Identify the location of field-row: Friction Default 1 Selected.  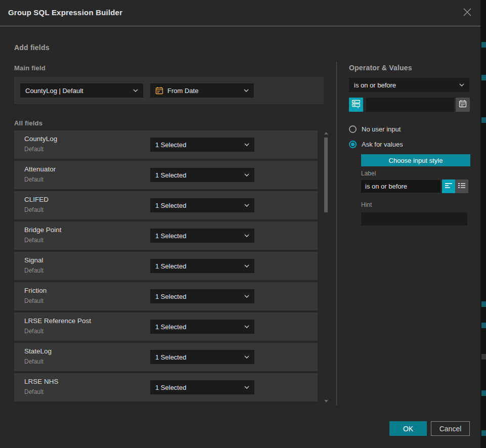
(166, 296).